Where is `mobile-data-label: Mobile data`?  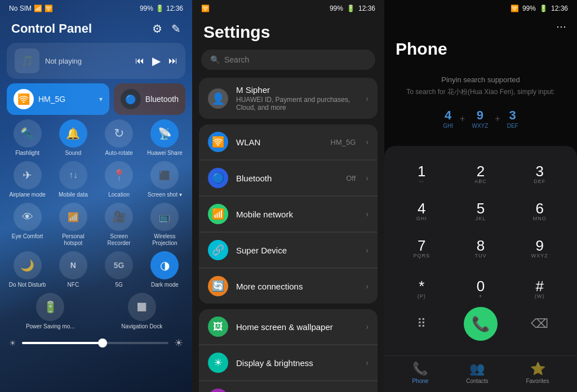
mobile-data-label: Mobile data is located at coordinates (73, 195).